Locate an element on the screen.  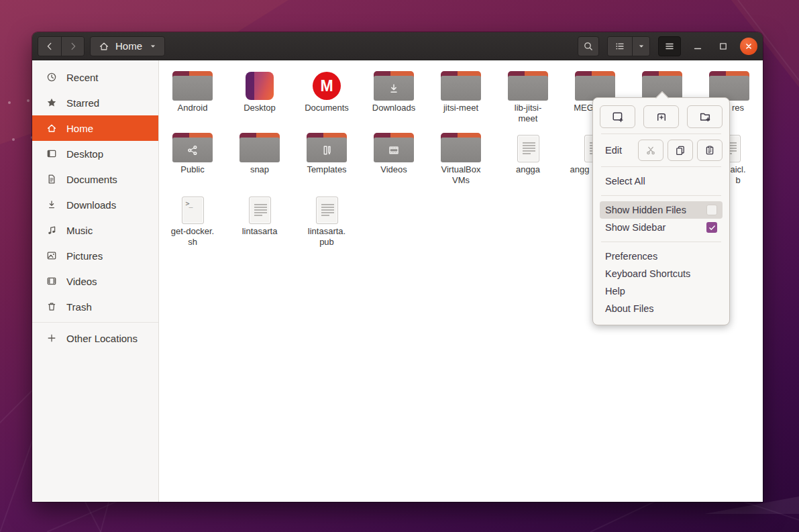
file-item-downloads: Downloads is located at coordinates (394, 101).